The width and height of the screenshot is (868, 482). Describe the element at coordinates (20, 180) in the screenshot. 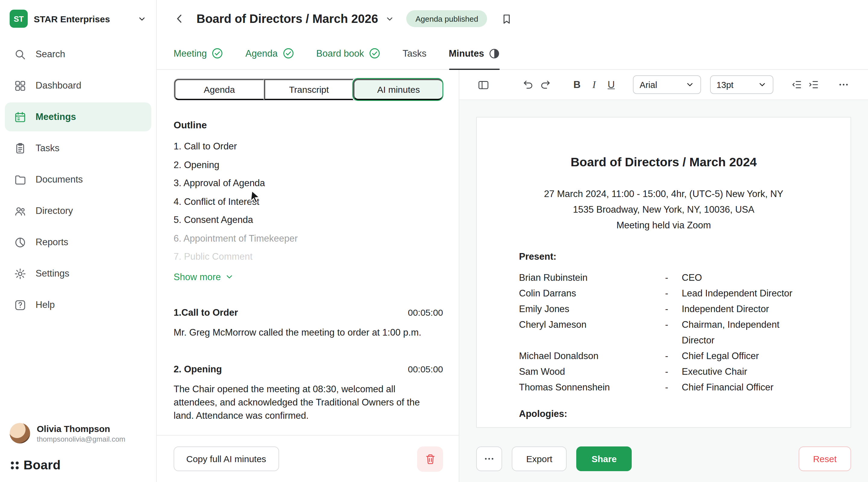

I see `folder-icon` at that location.